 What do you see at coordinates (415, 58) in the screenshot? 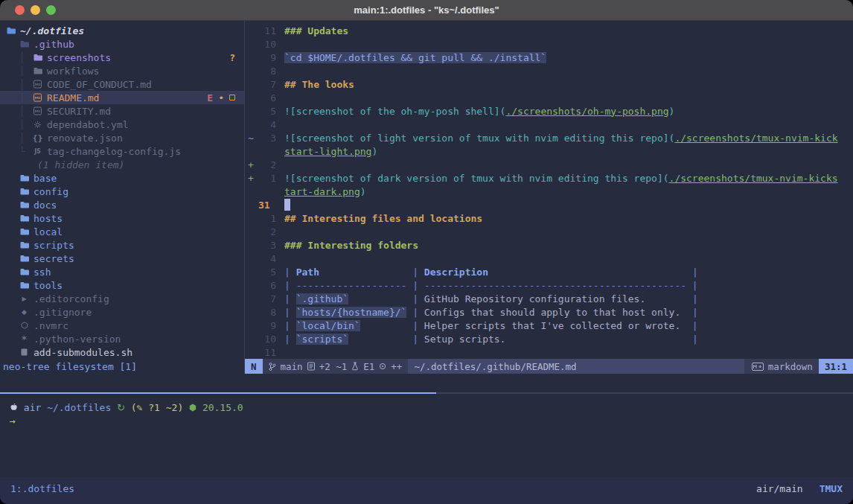
I see `line-text: `cd $HOME/.dotfiles && git pull && ./ins…` at bounding box center [415, 58].